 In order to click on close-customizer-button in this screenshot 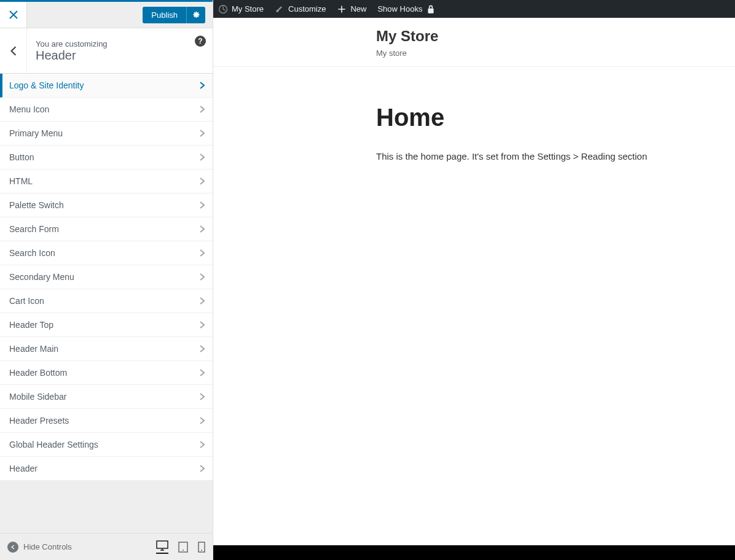, I will do `click(14, 15)`.